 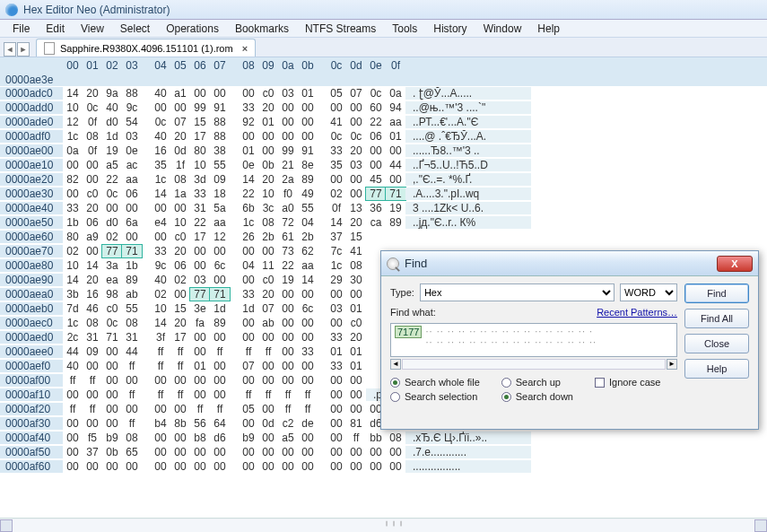 I want to click on hex-byte: 0f, so click(x=92, y=122).